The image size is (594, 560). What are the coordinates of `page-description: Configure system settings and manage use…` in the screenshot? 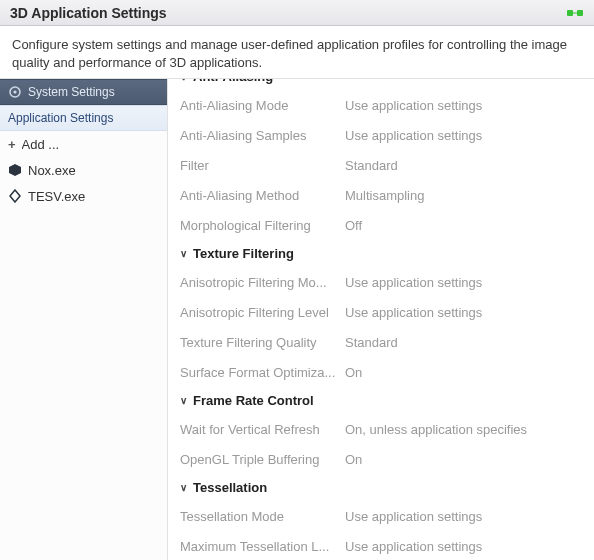 It's located at (297, 52).